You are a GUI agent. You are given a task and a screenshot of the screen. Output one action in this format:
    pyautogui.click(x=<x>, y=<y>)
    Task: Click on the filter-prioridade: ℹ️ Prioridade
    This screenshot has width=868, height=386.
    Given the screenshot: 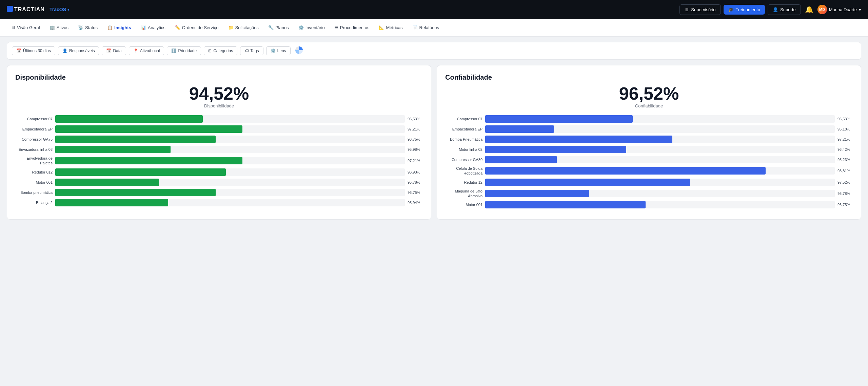 What is the action you would take?
    pyautogui.click(x=184, y=51)
    